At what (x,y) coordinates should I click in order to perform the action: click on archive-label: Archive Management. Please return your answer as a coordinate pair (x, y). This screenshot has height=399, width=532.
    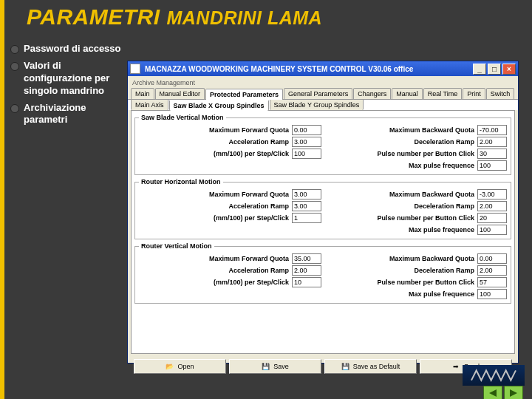
    Looking at the image, I should click on (323, 81).